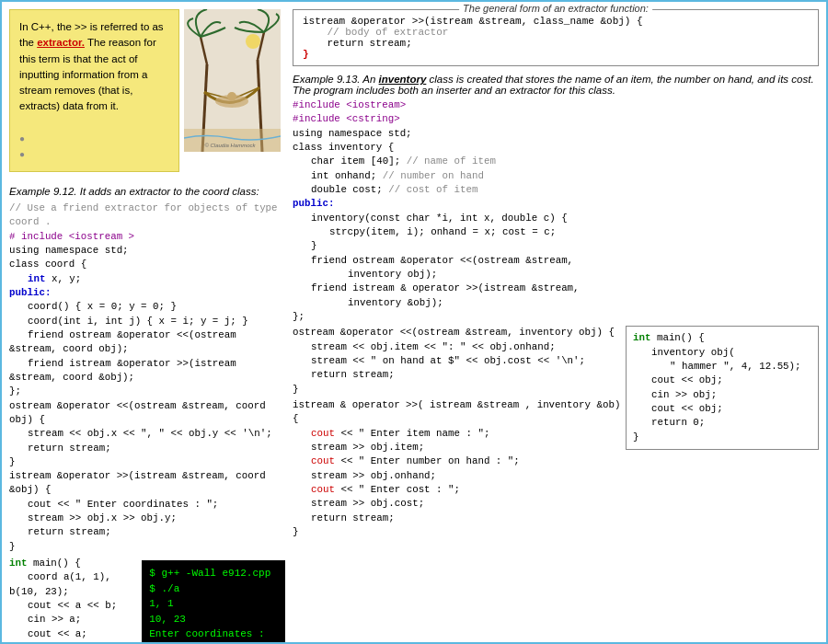 Image resolution: width=828 pixels, height=644 pixels. What do you see at coordinates (73, 600) in the screenshot?
I see `main-left-code: int main() { coord a(1, 1), b(9, 21); c…` at bounding box center [73, 600].